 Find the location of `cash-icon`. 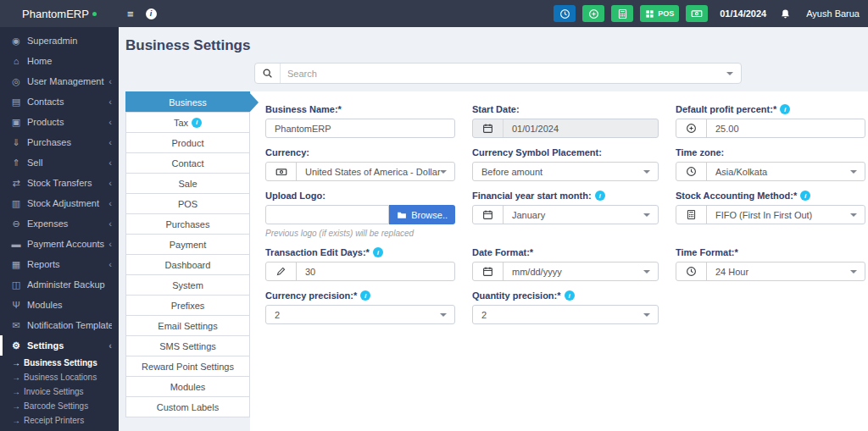

cash-icon is located at coordinates (697, 14).